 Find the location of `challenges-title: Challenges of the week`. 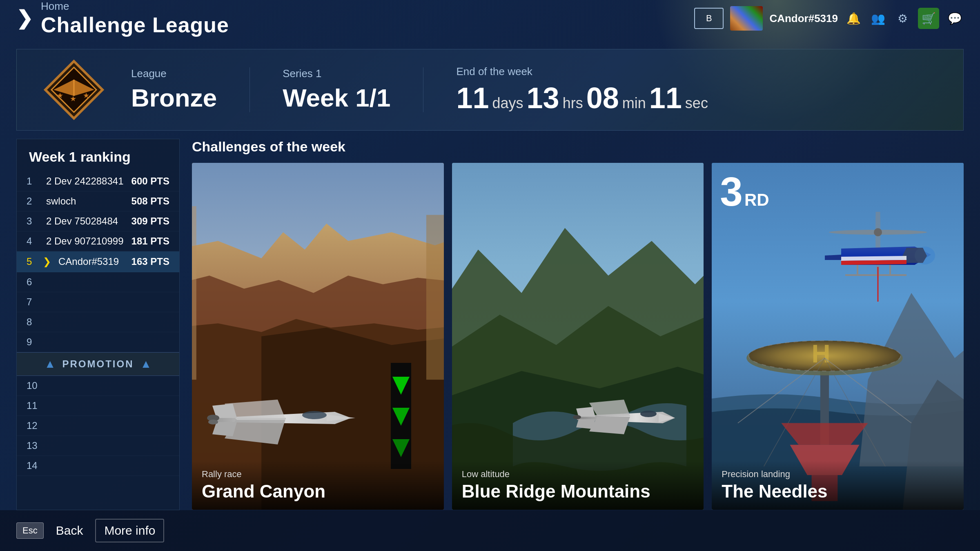

challenges-title: Challenges of the week is located at coordinates (578, 147).